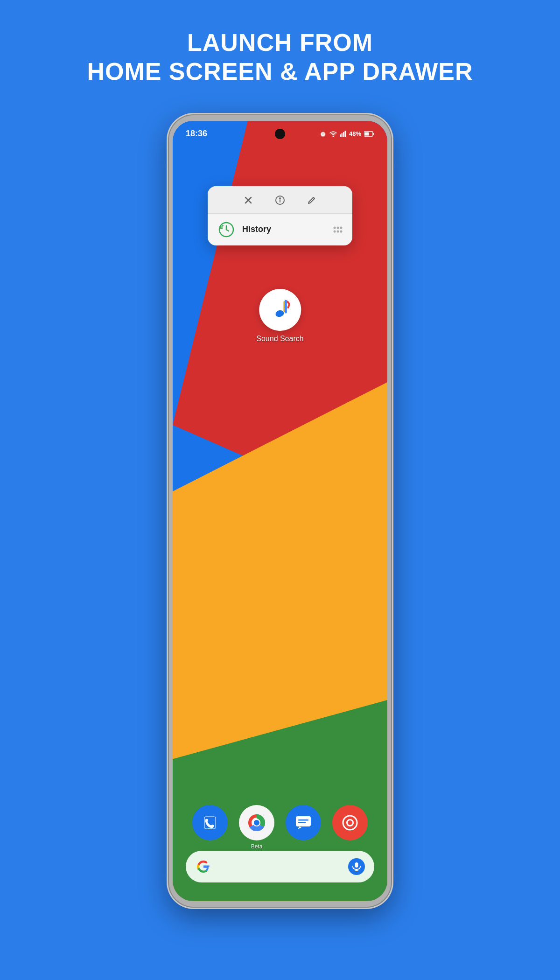  Describe the element at coordinates (280, 867) in the screenshot. I see `search-bar` at that location.